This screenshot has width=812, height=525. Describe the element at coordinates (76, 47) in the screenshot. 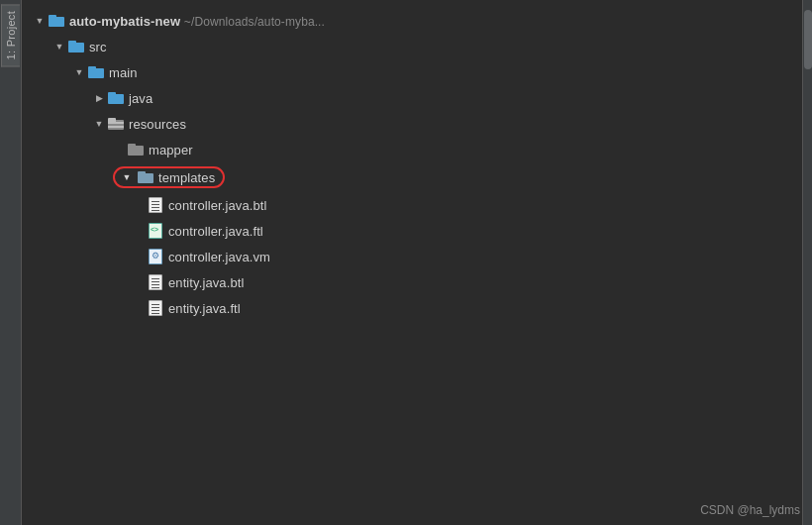

I see `folder-blue-src` at that location.